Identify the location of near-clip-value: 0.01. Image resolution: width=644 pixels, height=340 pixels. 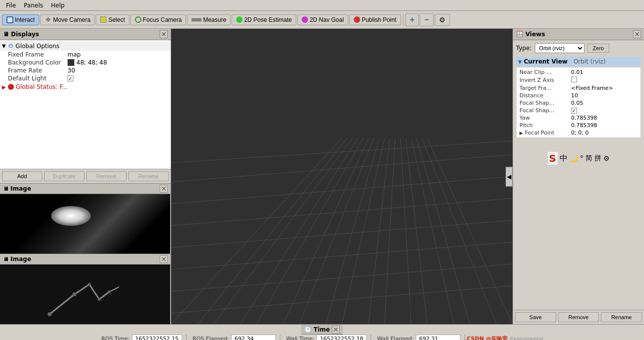
(604, 72).